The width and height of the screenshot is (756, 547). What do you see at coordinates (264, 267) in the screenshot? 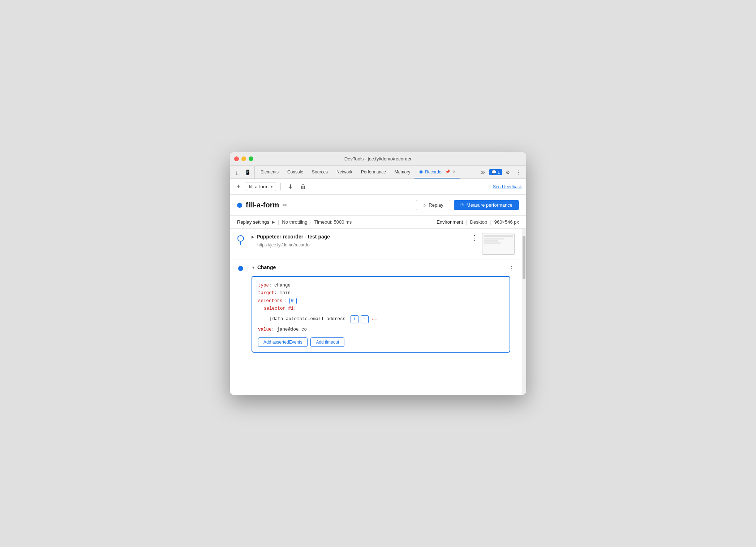
I see `step2-header: ▼ Change` at bounding box center [264, 267].